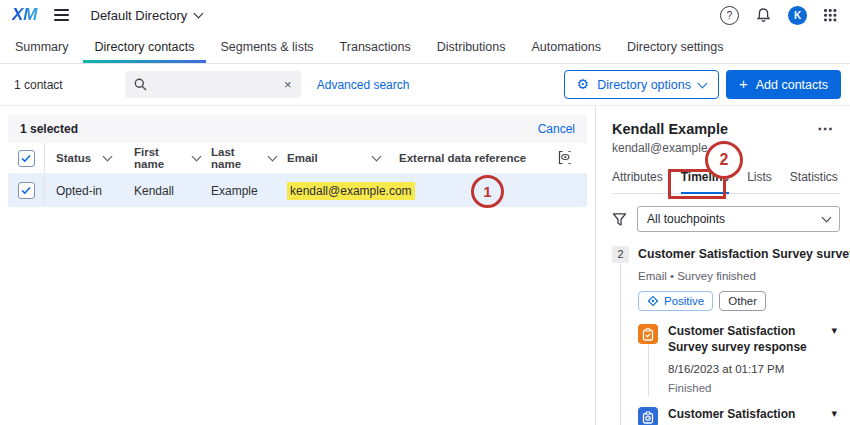 This screenshot has height=425, width=850. Describe the element at coordinates (620, 344) in the screenshot. I see `timeline-connector-line` at that location.